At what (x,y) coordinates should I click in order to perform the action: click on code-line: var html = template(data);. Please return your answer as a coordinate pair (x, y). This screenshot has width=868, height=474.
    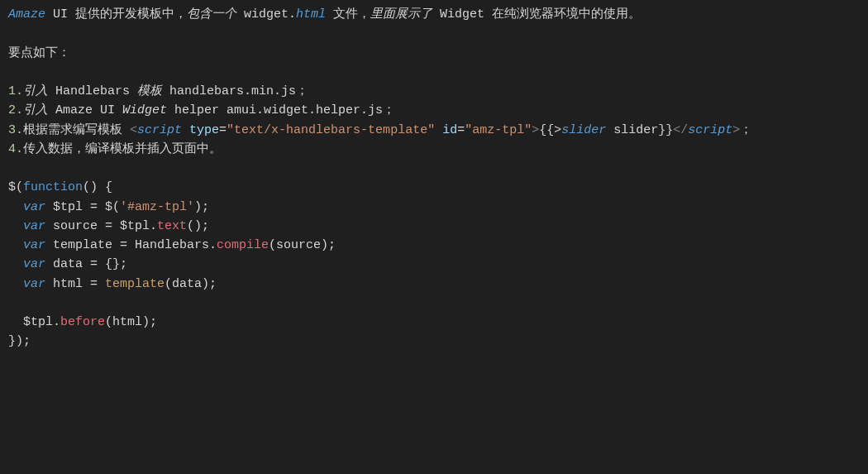
    Looking at the image, I should click on (434, 285).